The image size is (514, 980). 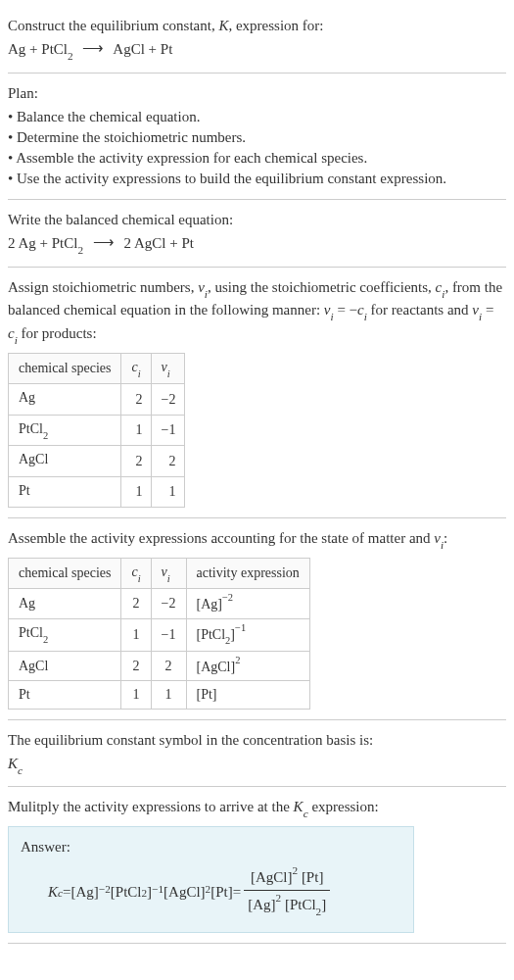 I want to click on plan-list: • Balance the chemical equation. • Deter…, so click(x=257, y=148).